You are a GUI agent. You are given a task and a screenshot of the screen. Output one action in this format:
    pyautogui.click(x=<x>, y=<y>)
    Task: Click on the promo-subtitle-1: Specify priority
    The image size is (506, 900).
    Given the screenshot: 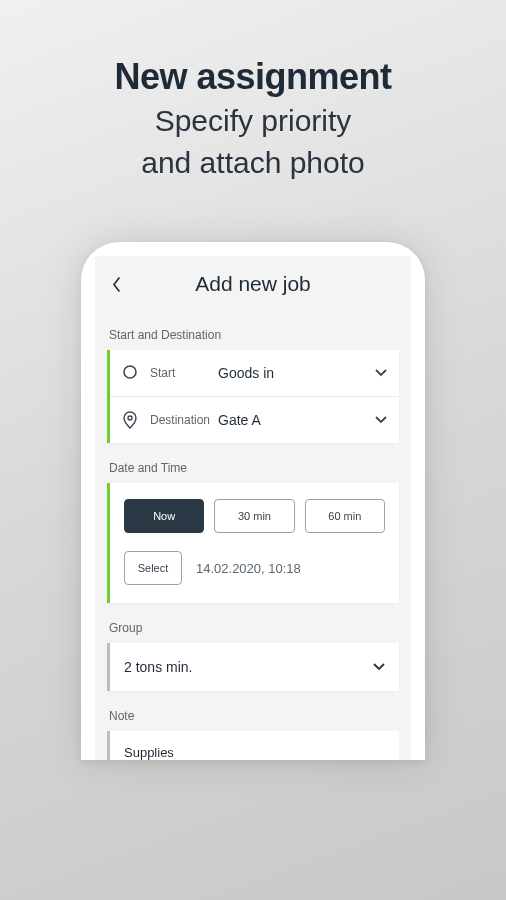 What is the action you would take?
    pyautogui.click(x=253, y=121)
    